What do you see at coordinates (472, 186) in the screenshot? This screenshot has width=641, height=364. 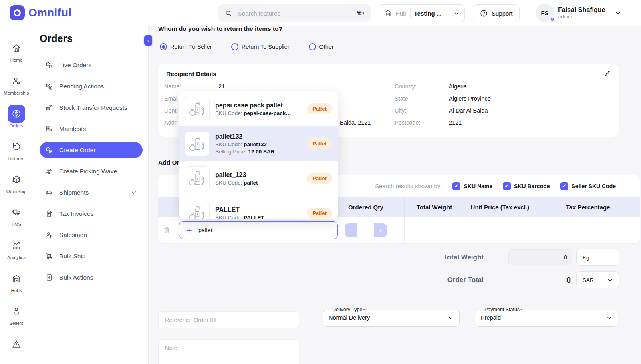 I see `filter-option: SKU Name` at bounding box center [472, 186].